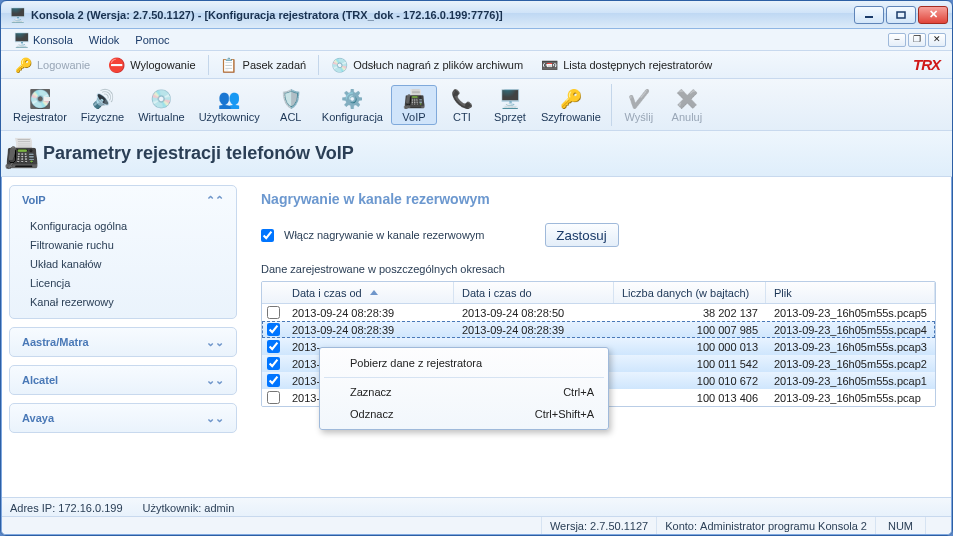 The height and width of the screenshot is (536, 953). I want to click on enable-checkbox, so click(268, 236).